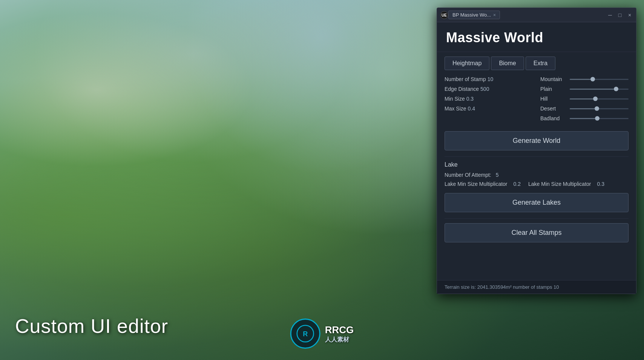 The image size is (644, 360). What do you see at coordinates (584, 101) in the screenshot?
I see `right-col: Mountain Plain` at bounding box center [584, 101].